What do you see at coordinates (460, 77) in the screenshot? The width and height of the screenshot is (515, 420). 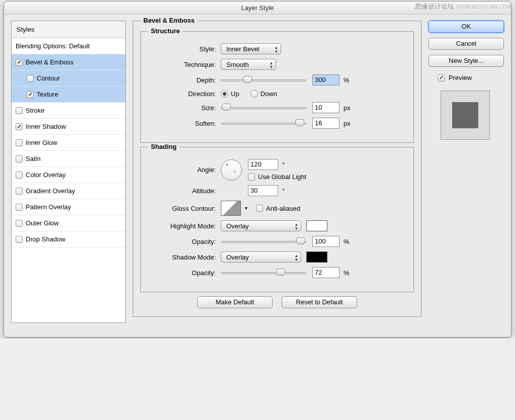 I see `preview-label: Preview` at bounding box center [460, 77].